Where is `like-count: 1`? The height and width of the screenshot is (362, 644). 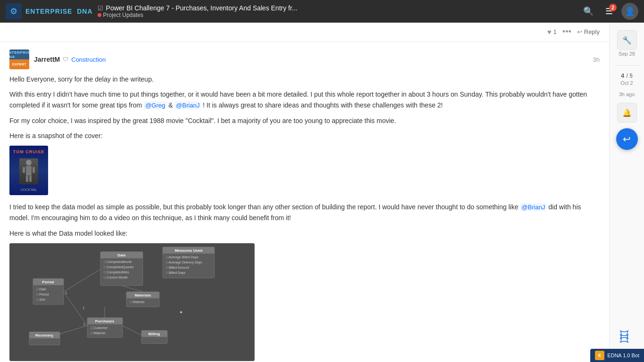
like-count: 1 is located at coordinates (555, 32).